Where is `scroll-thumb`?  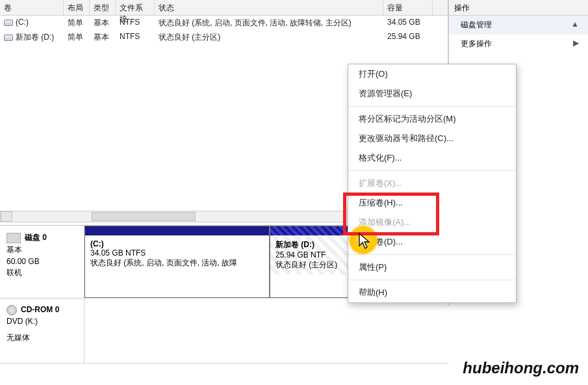 scroll-thumb is located at coordinates (144, 217).